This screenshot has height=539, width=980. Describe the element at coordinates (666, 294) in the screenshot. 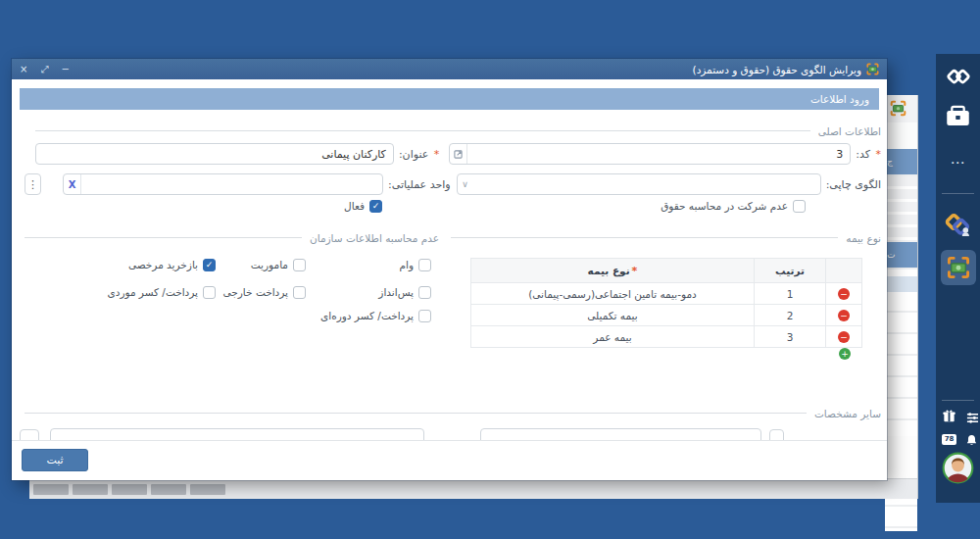

I see `table-row: − 1 دمو-بیمه تامین اجتماعی(رسمی-پیمانی)` at that location.